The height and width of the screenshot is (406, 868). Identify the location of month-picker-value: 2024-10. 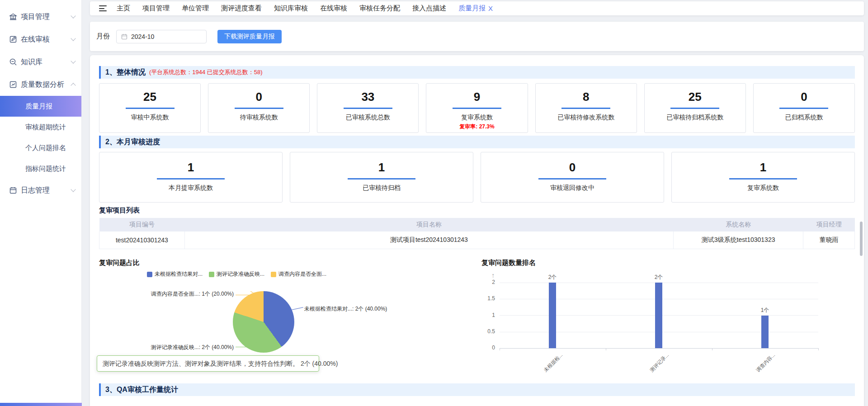
(143, 37).